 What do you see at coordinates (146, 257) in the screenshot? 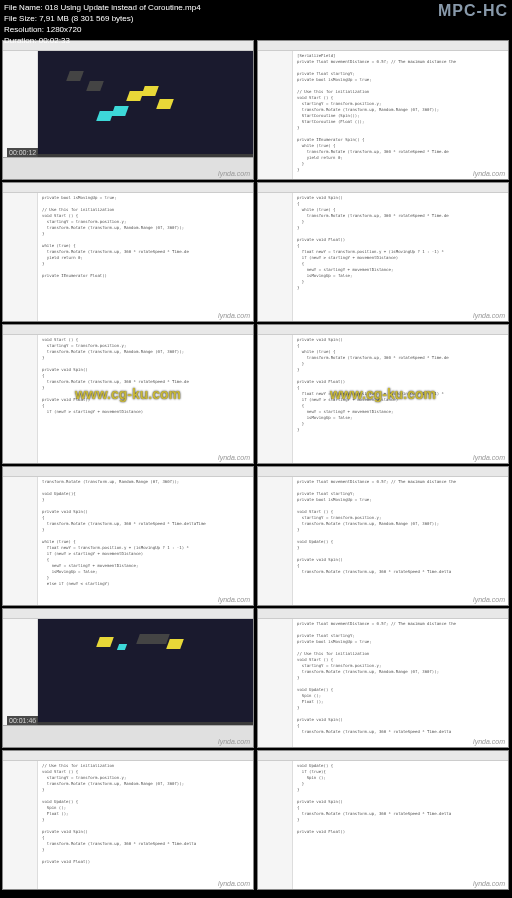
I see `code-editor: private bool isMovingUp = true; // Use t…` at bounding box center [146, 257].